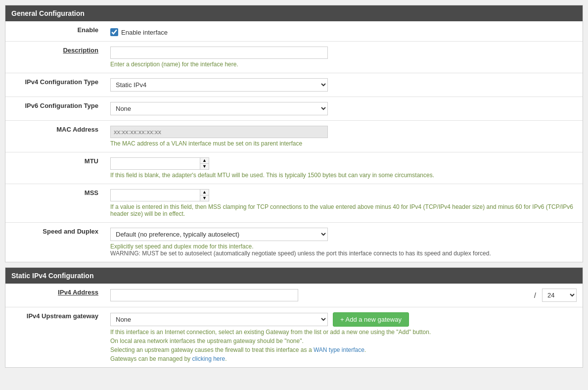 Image resolution: width=588 pixels, height=390 pixels. What do you see at coordinates (294, 13) in the screenshot?
I see `general-config-heading: General Configuration` at bounding box center [294, 13].